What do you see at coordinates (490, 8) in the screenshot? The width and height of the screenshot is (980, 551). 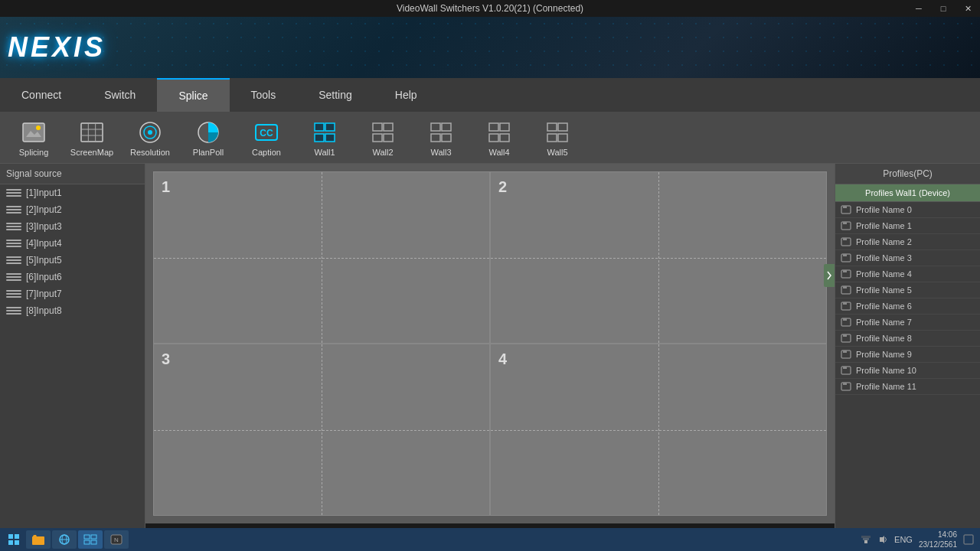 I see `titlebar: VideoWall Switchers V1.0.20(21) (Connect…` at bounding box center [490, 8].